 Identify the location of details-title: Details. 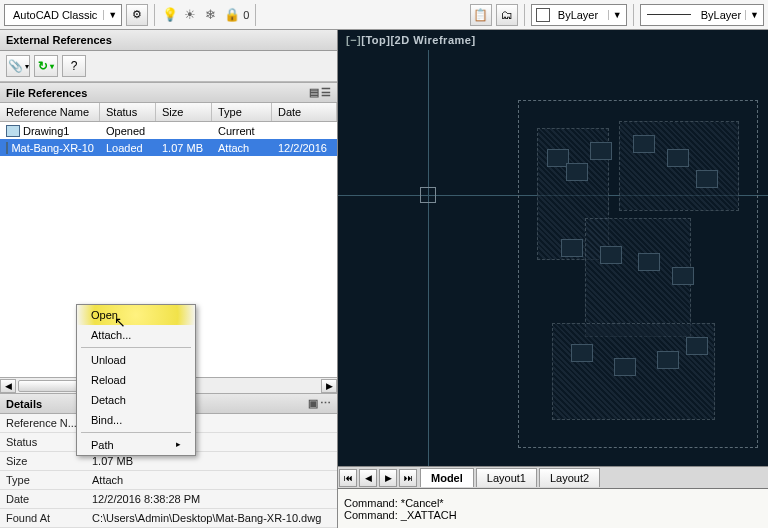
(24, 404).